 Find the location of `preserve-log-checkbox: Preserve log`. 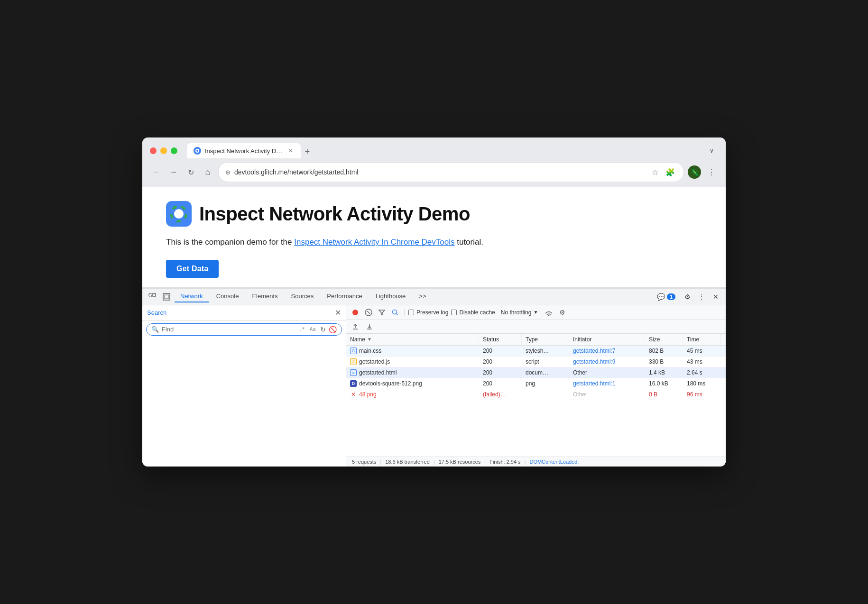

preserve-log-checkbox: Preserve log is located at coordinates (428, 312).